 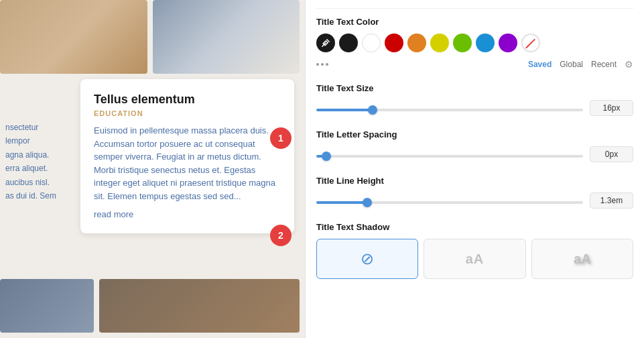 What do you see at coordinates (200, 306) in the screenshot?
I see `bottom-image-right` at bounding box center [200, 306].